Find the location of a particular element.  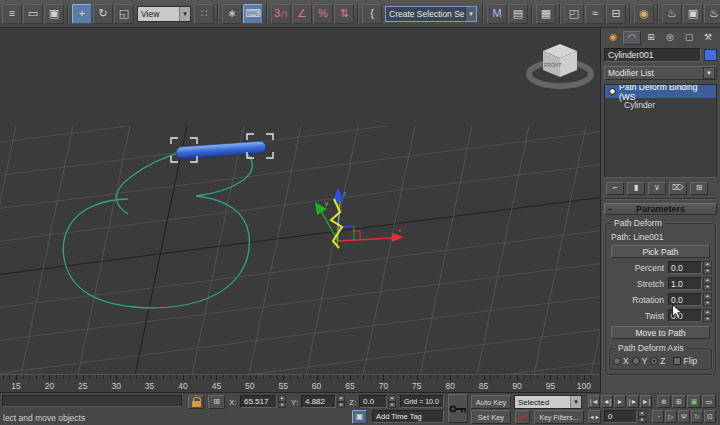

selection-lock-toggle is located at coordinates (196, 402).